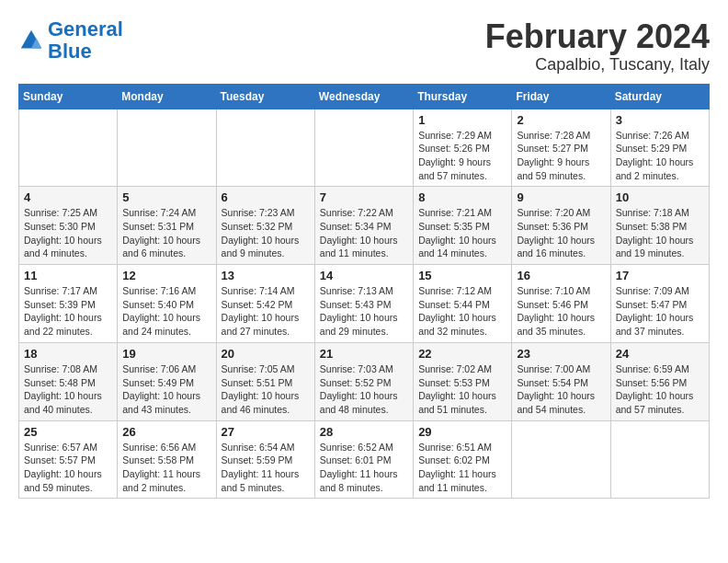 Image resolution: width=728 pixels, height=563 pixels. I want to click on day-number: 26, so click(166, 432).